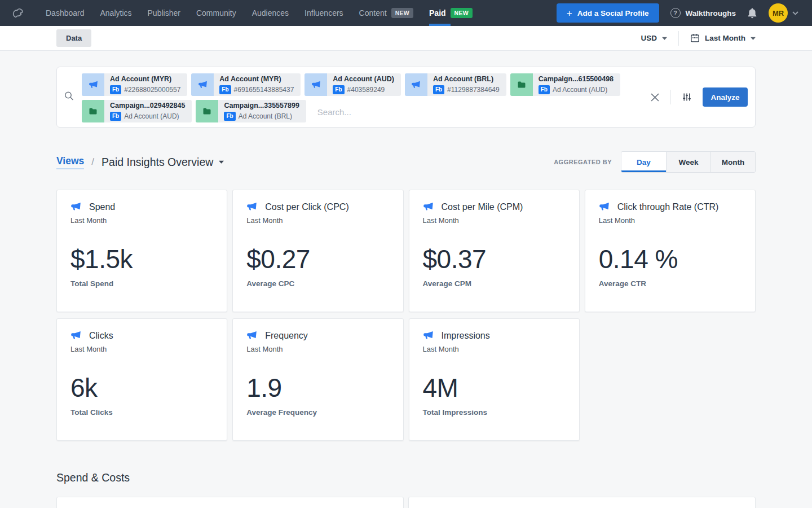 Image resolution: width=812 pixels, height=508 pixels. Describe the element at coordinates (695, 38) in the screenshot. I see `calendar-icon` at that location.